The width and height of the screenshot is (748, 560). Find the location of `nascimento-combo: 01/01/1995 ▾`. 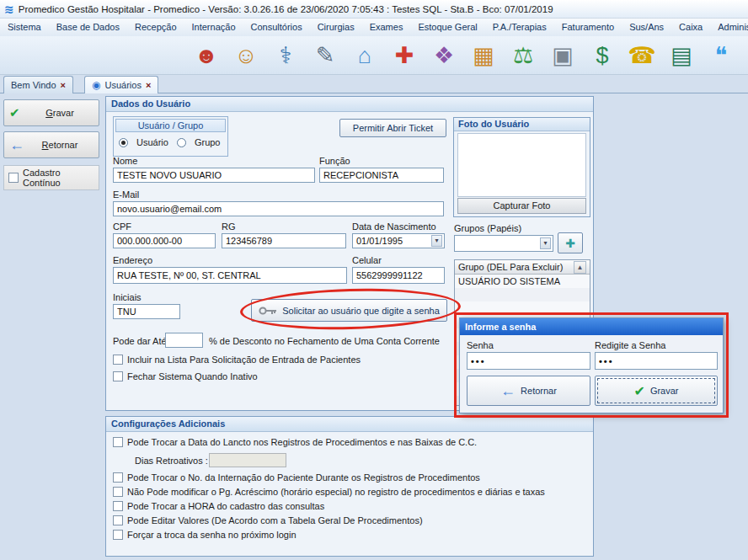

nascimento-combo: 01/01/1995 ▾ is located at coordinates (398, 241).